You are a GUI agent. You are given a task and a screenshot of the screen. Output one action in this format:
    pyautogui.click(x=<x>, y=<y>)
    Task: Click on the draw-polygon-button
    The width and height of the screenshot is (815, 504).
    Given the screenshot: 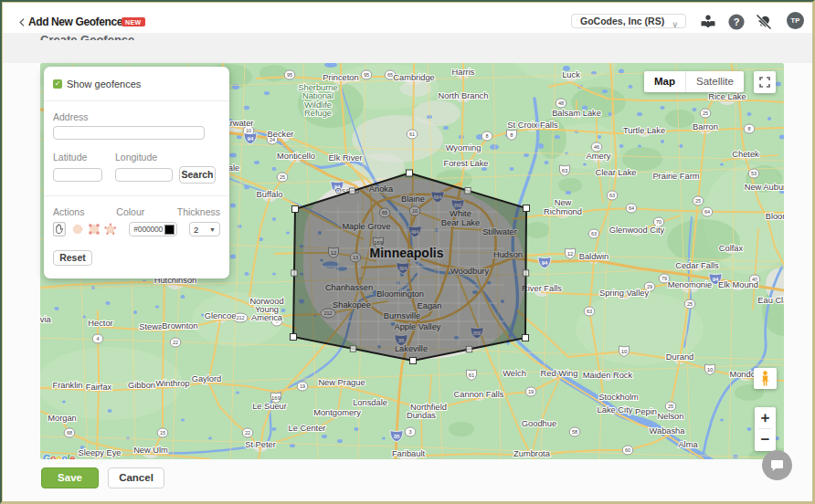 What is the action you would take?
    pyautogui.click(x=111, y=229)
    